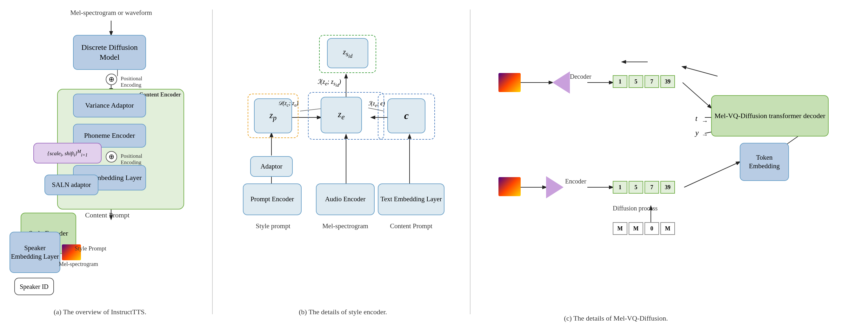 This screenshot has height=332, width=868. What do you see at coordinates (620, 187) in the screenshot?
I see `token-bottom-1: 1` at bounding box center [620, 187].